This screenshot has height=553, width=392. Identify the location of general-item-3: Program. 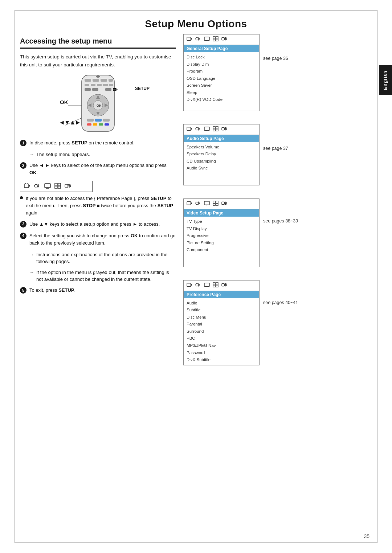
(221, 71).